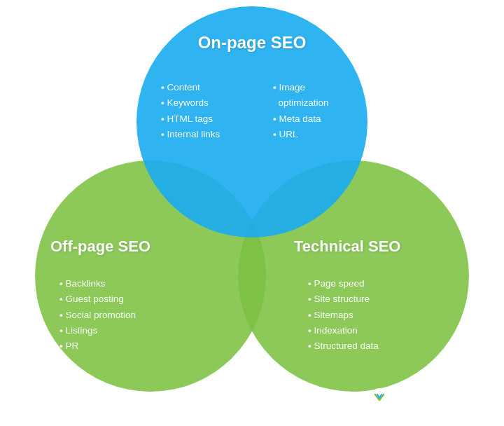 The width and height of the screenshot is (504, 426). I want to click on list-item: Indexation, so click(343, 331).